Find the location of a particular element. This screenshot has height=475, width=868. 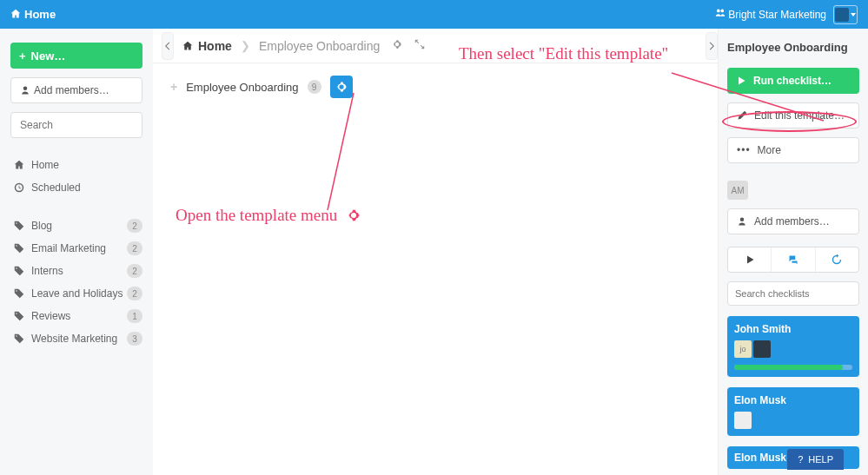

pencil-icon is located at coordinates (742, 115).